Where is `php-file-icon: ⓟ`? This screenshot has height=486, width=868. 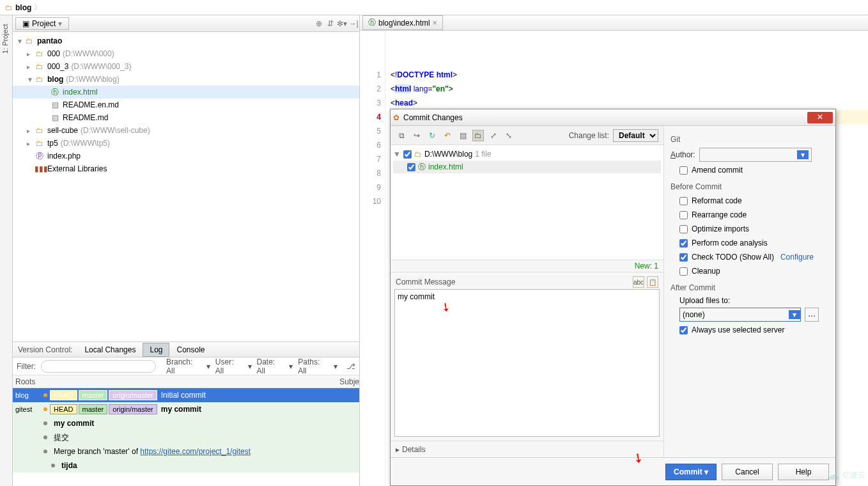 php-file-icon: ⓟ is located at coordinates (40, 156).